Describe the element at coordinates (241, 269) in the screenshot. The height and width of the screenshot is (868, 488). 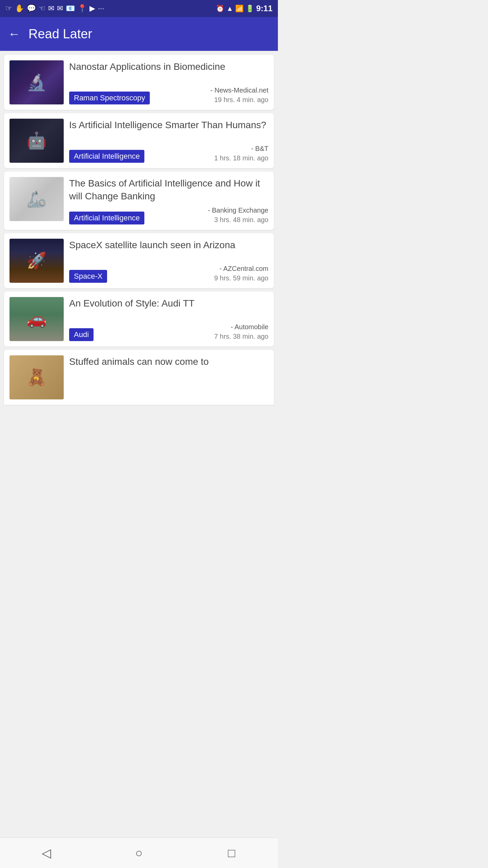
I see `article-source-4: - AZCentral.com` at that location.